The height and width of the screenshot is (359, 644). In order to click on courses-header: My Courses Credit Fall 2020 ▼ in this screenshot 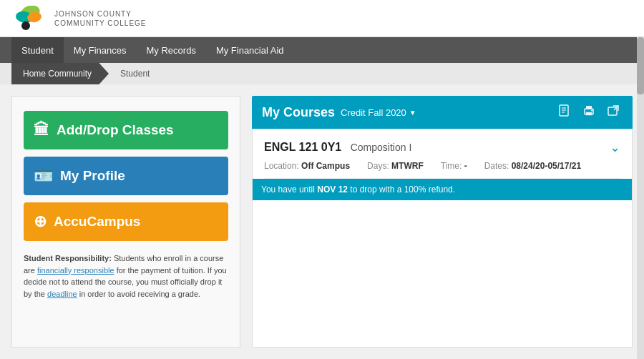, I will do `click(442, 112)`.